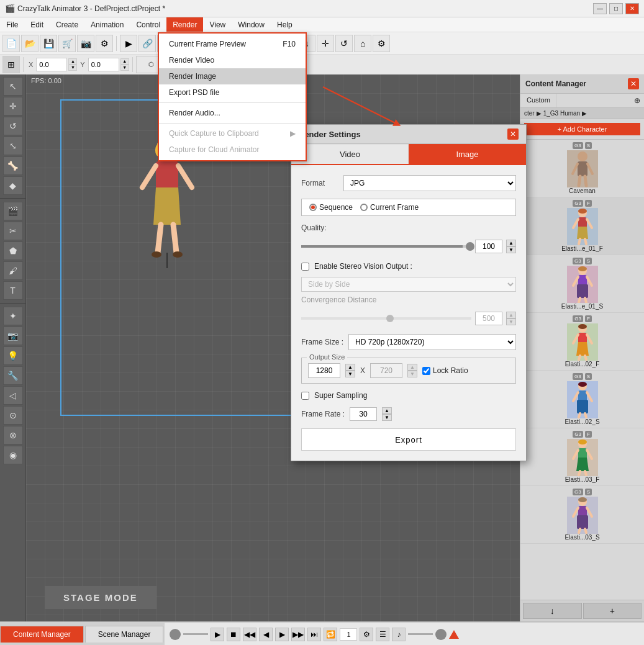 The height and width of the screenshot is (645, 644). I want to click on dd-render-image: Render Image, so click(232, 76).